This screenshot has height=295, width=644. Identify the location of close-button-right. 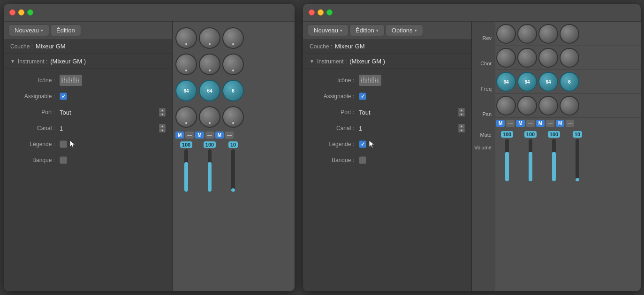
(311, 12).